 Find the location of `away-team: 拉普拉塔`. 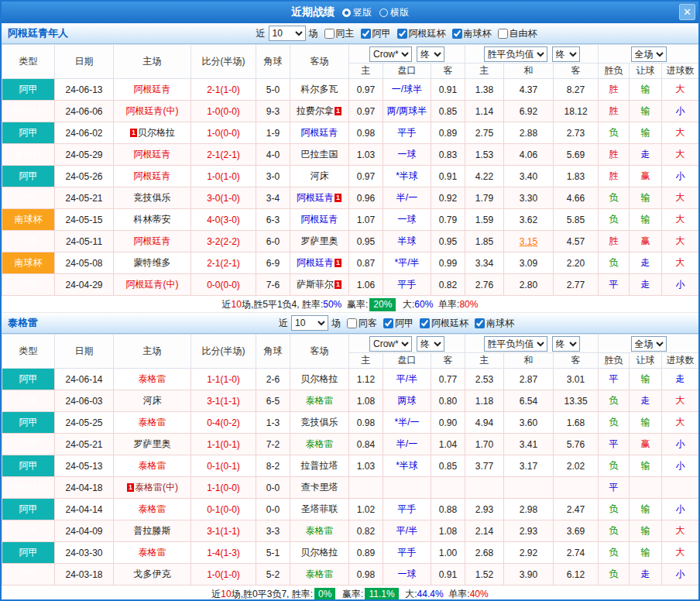

away-team: 拉普拉塔 is located at coordinates (320, 466).